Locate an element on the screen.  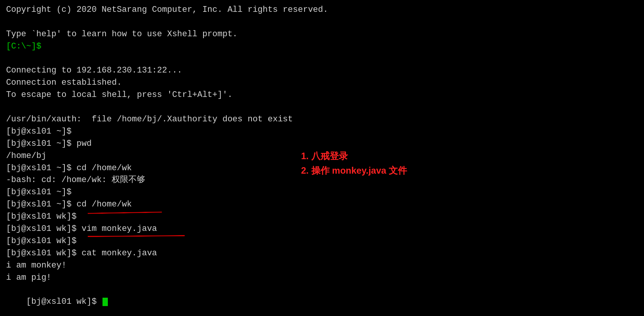
prompt5-line: [bj@xsl01 ~]$ is located at coordinates (322, 192).